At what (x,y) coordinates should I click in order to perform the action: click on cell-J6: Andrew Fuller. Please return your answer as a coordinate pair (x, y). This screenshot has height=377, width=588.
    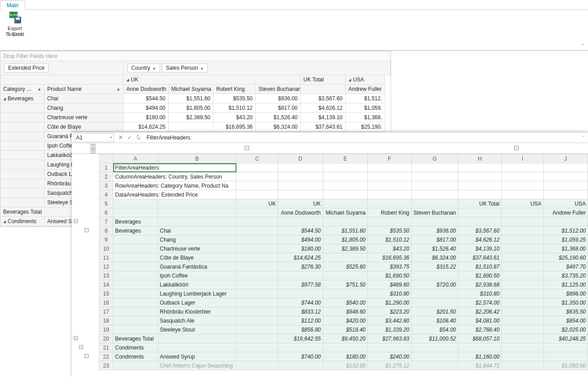
    Looking at the image, I should click on (566, 213).